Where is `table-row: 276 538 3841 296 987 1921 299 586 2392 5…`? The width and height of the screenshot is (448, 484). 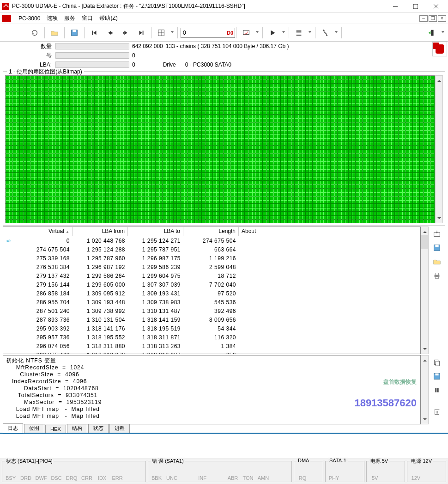 table-row: 276 538 3841 296 987 1921 299 586 2392 5… is located at coordinates (212, 267).